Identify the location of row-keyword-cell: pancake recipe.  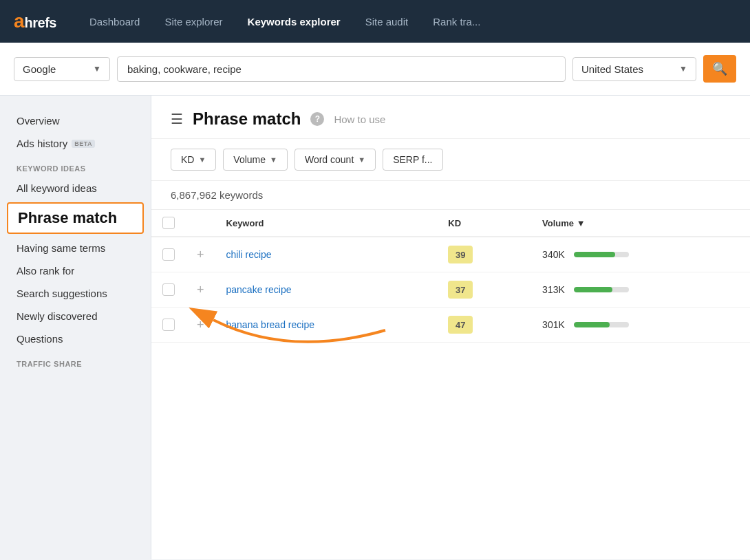
(326, 290).